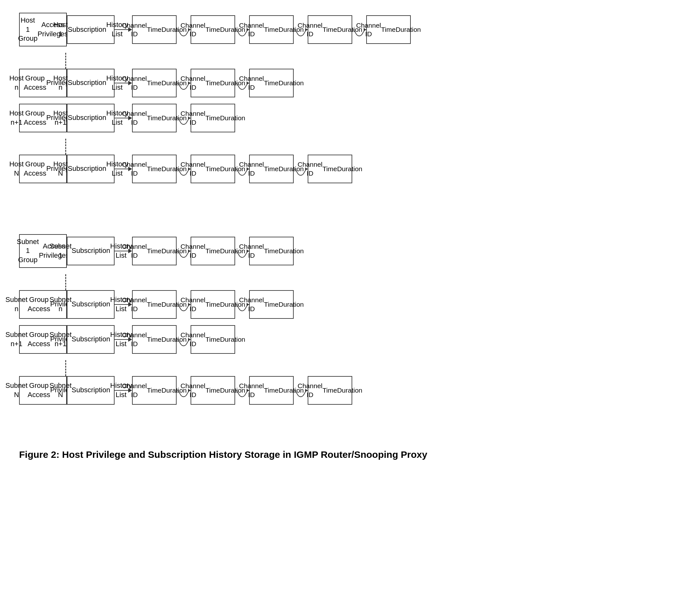  Describe the element at coordinates (91, 83) in the screenshot. I see `data-box: Host nSubscriptionHistory List` at that location.